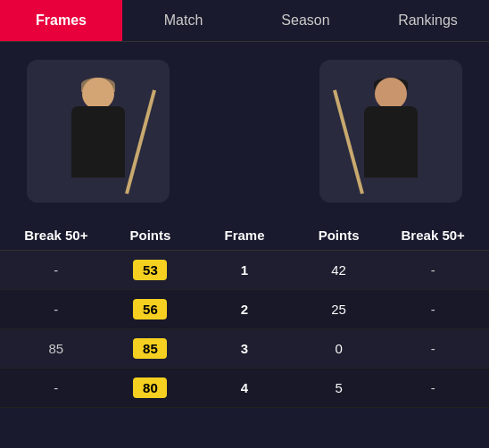  What do you see at coordinates (150, 348) in the screenshot?
I see `points-left-badge: 85` at bounding box center [150, 348].